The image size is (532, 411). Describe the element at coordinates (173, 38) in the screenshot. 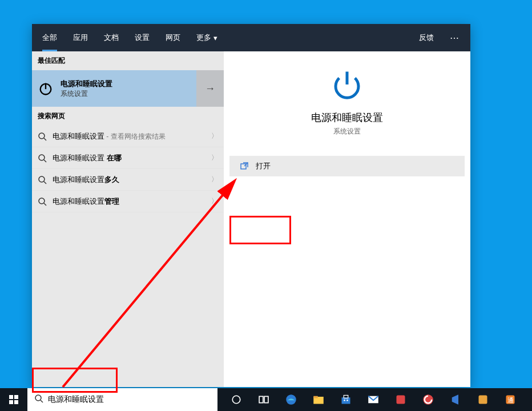

I see `tab-web: 网页` at that location.